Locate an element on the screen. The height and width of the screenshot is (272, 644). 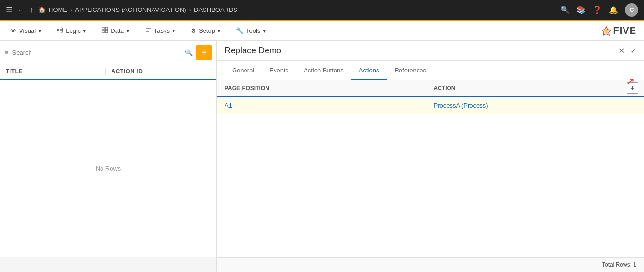
content-footer: Total Rows: 1 is located at coordinates (430, 265).